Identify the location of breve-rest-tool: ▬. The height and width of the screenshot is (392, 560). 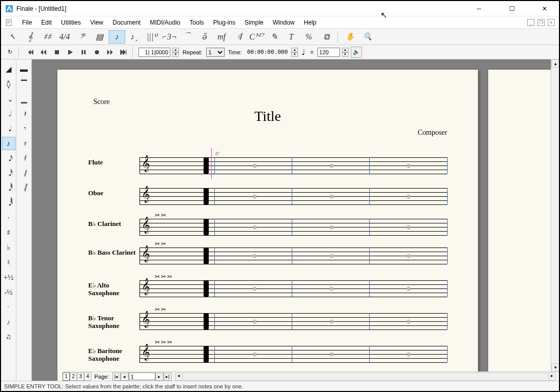
(24, 69).